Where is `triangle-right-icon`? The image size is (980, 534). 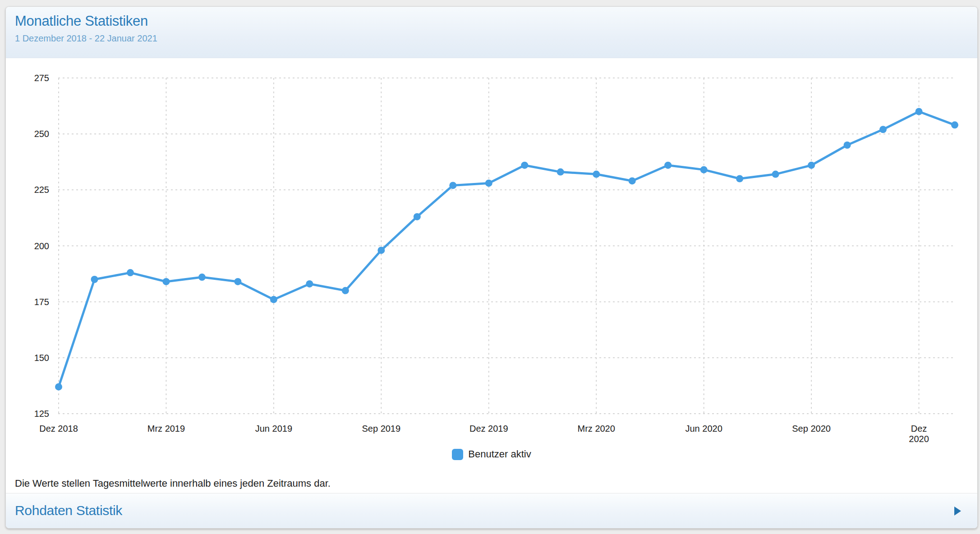
triangle-right-icon is located at coordinates (958, 511).